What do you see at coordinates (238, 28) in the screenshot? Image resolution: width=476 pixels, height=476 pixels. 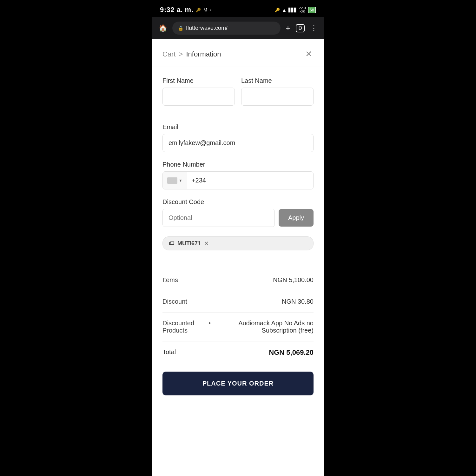 I see `browser-bar: 🏠 🔒 flutterwave.com/ + D ⋮` at bounding box center [238, 28].